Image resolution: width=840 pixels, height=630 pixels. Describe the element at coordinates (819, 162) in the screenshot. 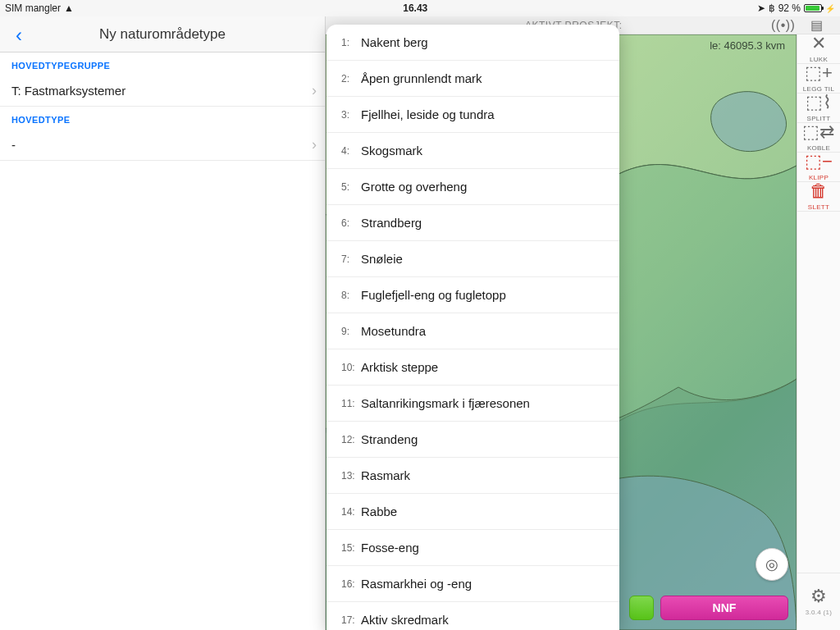

I see `klipp-icon: ⬚−` at that location.